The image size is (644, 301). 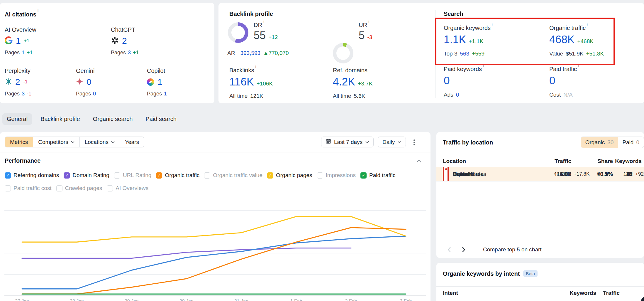 What do you see at coordinates (129, 53) in the screenshot?
I see `chatgpt-pages: 3` at bounding box center [129, 53].